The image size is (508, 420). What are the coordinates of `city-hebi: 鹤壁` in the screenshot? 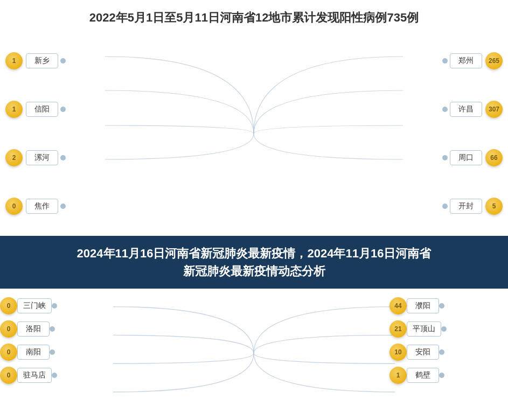 It's located at (423, 375).